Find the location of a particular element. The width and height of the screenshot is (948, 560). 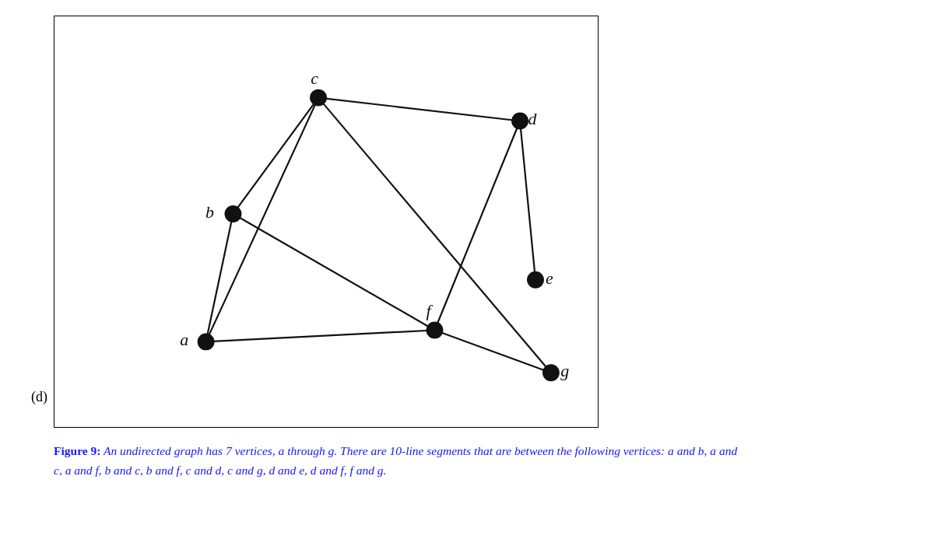

svg-text: d is located at coordinates (532, 118).